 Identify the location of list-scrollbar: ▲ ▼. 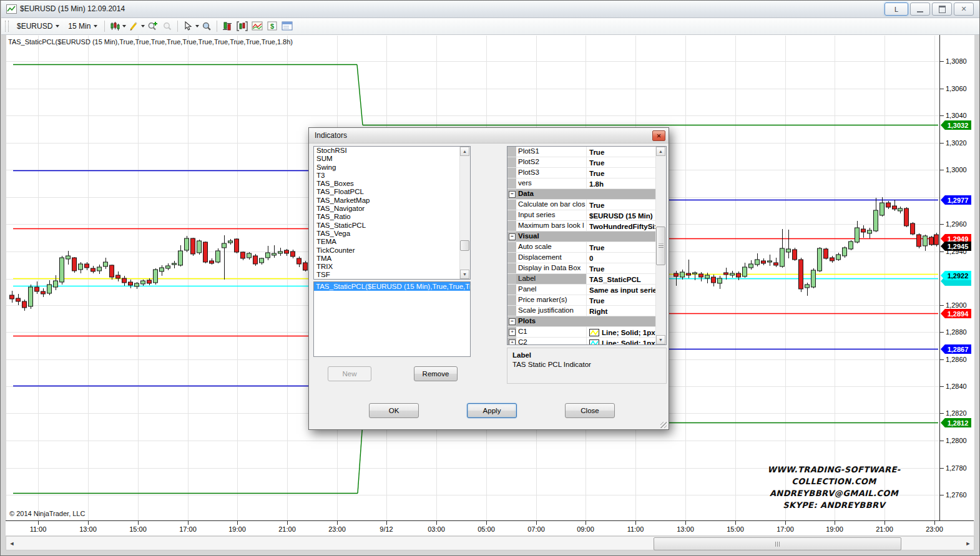
(464, 213).